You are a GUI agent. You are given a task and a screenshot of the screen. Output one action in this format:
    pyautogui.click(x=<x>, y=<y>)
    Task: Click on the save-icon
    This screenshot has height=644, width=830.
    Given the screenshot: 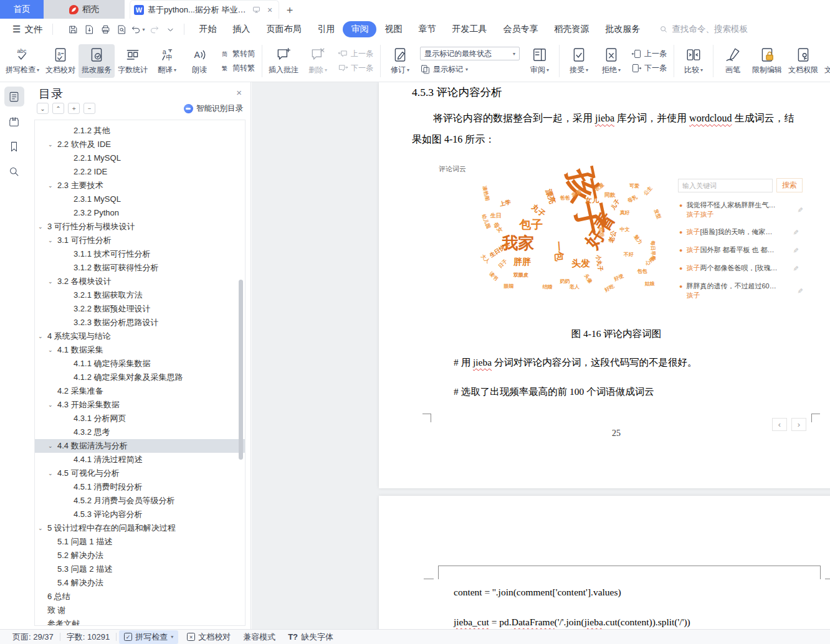 What is the action you would take?
    pyautogui.click(x=73, y=29)
    